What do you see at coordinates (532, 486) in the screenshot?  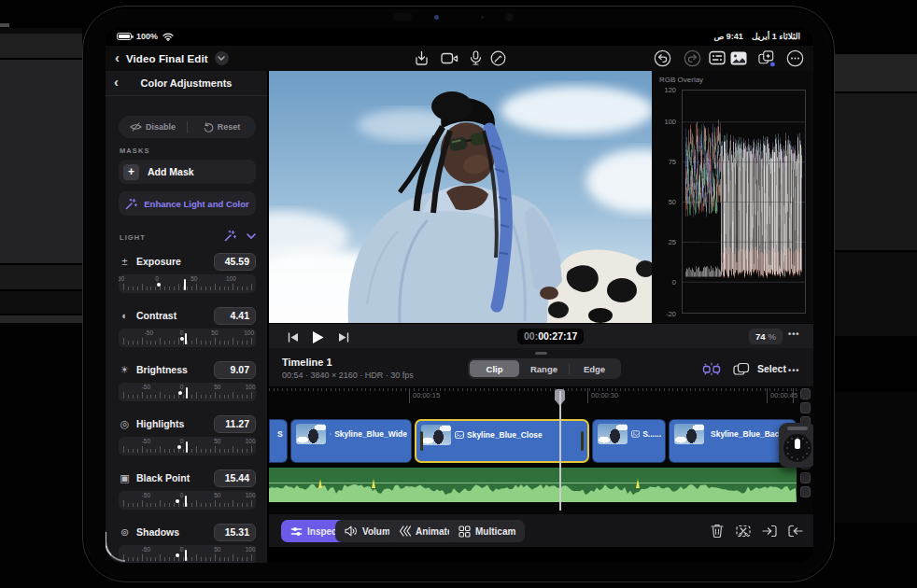 I see `audio-waveform-clip` at bounding box center [532, 486].